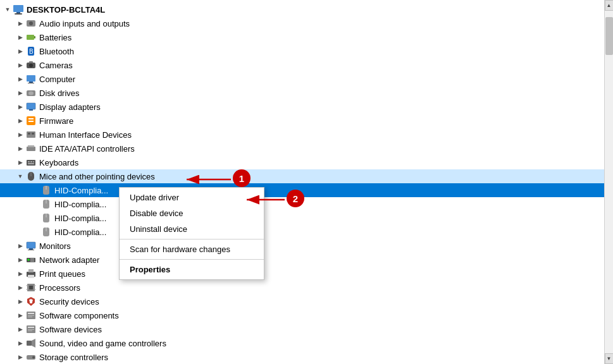 The width and height of the screenshot is (613, 364). What do you see at coordinates (321, 344) in the screenshot?
I see `tree-label-sound: Sound, video and game controllers` at bounding box center [321, 344].